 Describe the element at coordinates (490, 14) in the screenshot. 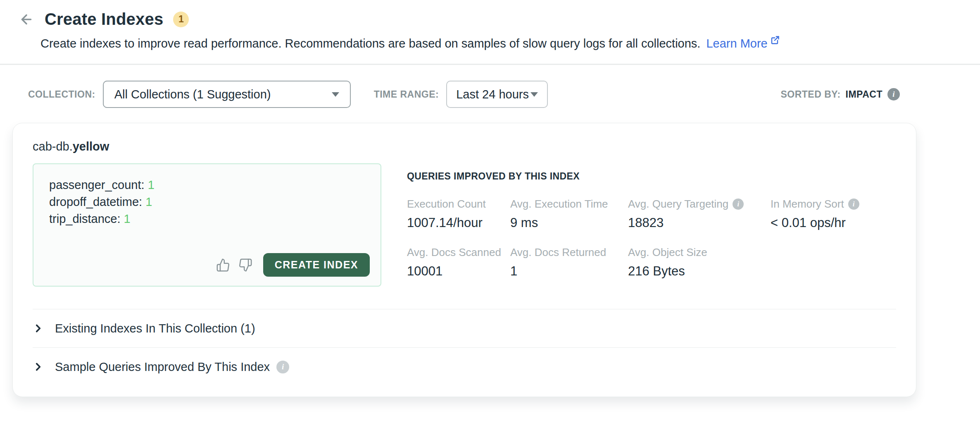

I see `page-header: Create Indexes 1` at that location.